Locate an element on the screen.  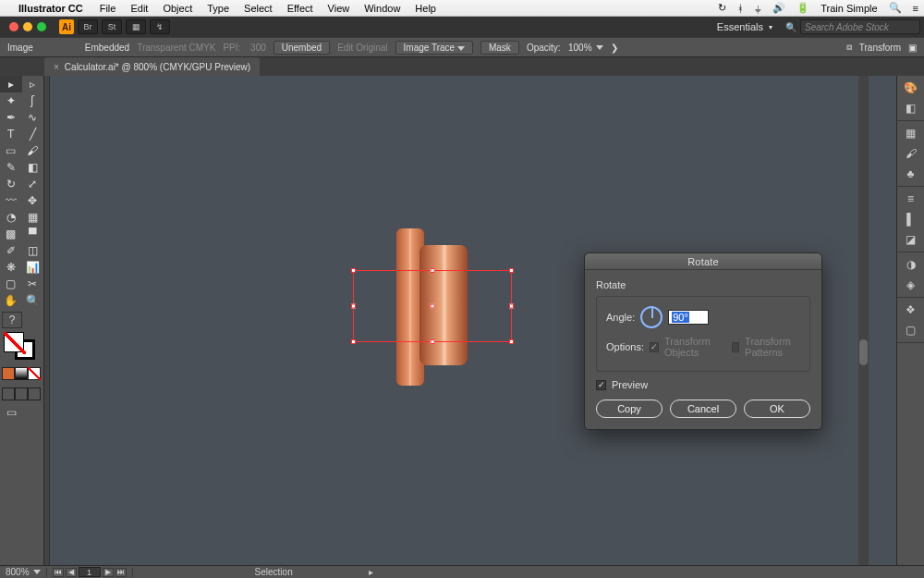
menu-file: File is located at coordinates (108, 8).